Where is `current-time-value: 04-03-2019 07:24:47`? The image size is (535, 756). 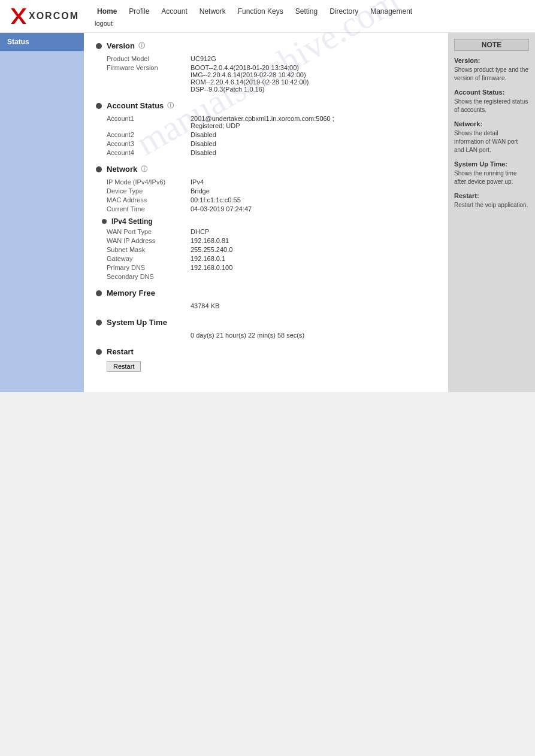
current-time-value: 04-03-2019 07:24:47 is located at coordinates (221, 209).